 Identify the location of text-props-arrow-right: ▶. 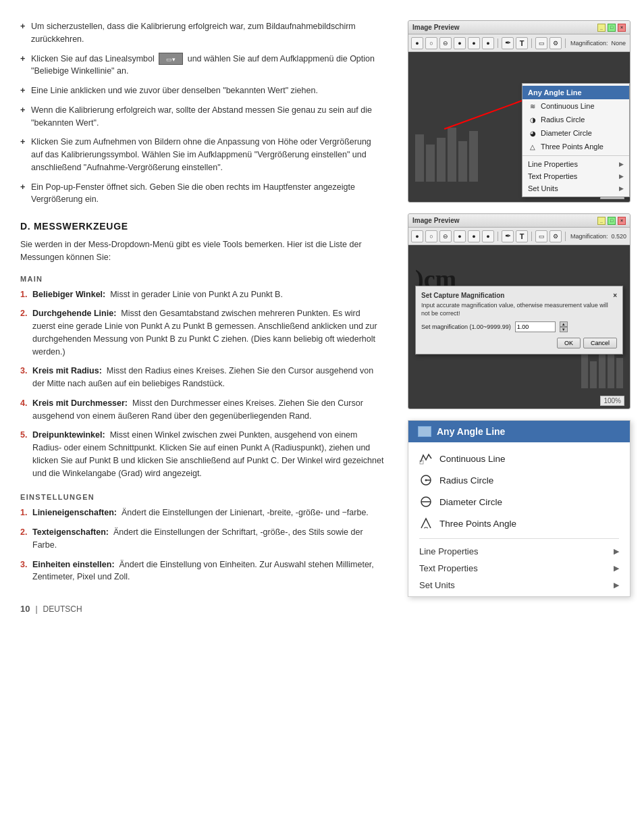
(616, 569).